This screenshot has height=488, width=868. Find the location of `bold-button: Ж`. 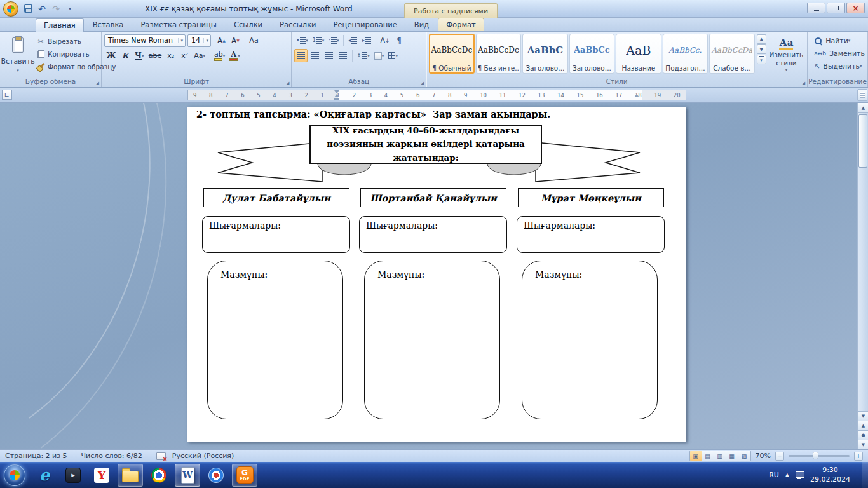

bold-button: Ж is located at coordinates (111, 56).